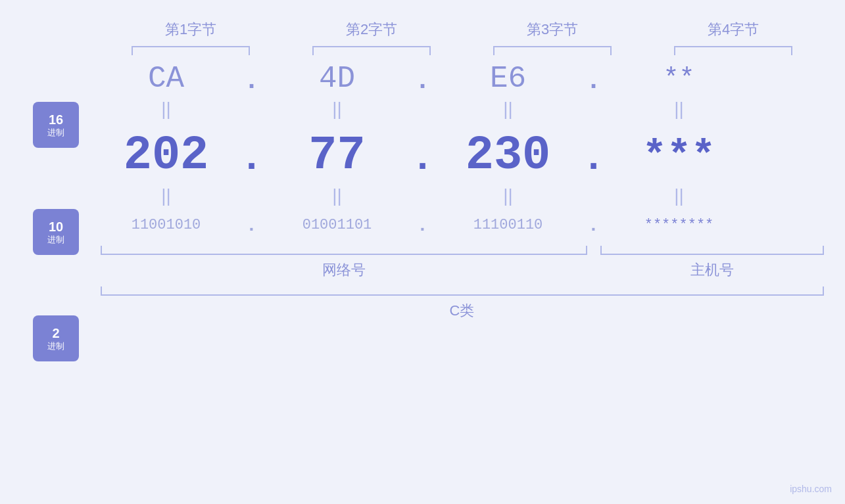 This screenshot has height=504, width=845. Describe the element at coordinates (56, 338) in the screenshot. I see `bin-label: 2 进制` at that location.